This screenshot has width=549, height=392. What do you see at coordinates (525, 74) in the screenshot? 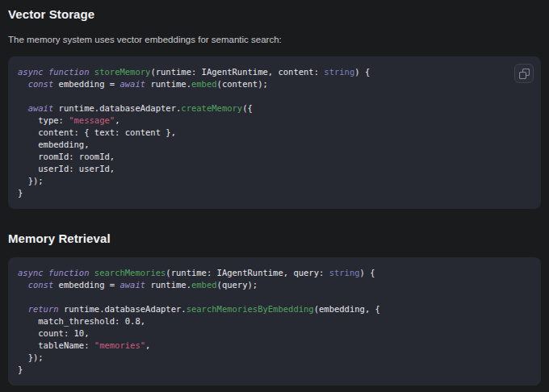
I see `copy-icon` at bounding box center [525, 74].